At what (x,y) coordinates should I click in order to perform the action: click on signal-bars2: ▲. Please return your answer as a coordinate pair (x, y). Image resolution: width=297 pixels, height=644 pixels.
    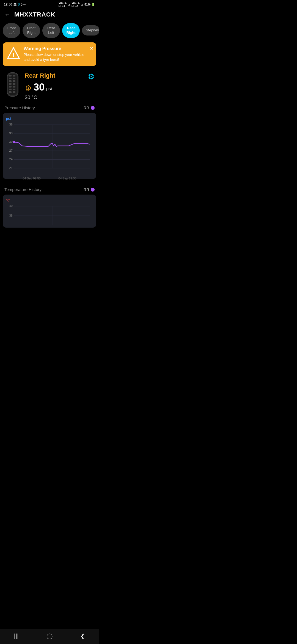
    Looking at the image, I should click on (82, 4).